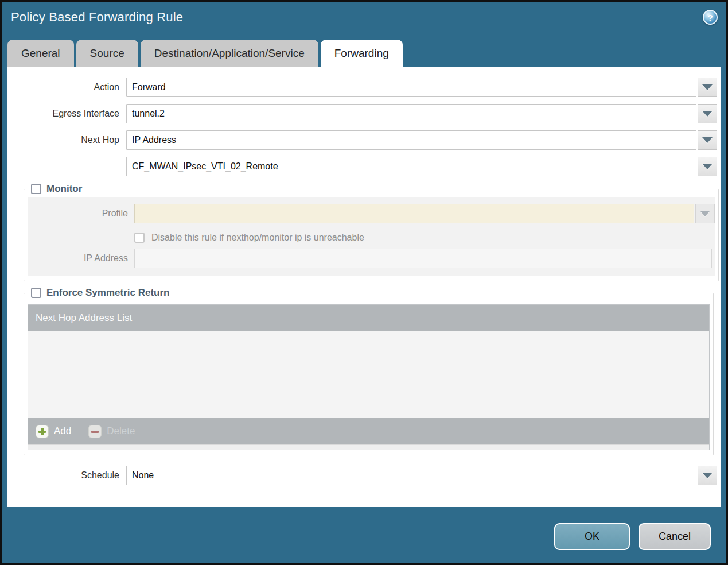 Image resolution: width=728 pixels, height=565 pixels. What do you see at coordinates (53, 432) in the screenshot?
I see `add-button: Add` at bounding box center [53, 432].